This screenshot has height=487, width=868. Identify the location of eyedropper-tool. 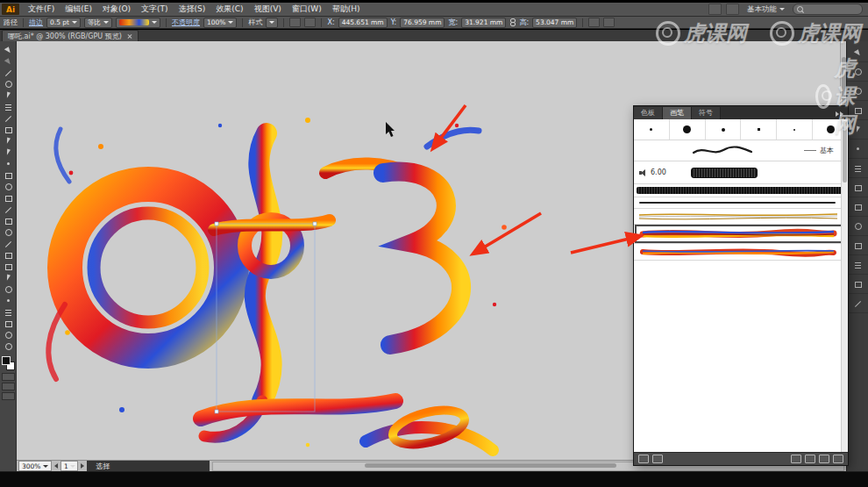
(9, 277).